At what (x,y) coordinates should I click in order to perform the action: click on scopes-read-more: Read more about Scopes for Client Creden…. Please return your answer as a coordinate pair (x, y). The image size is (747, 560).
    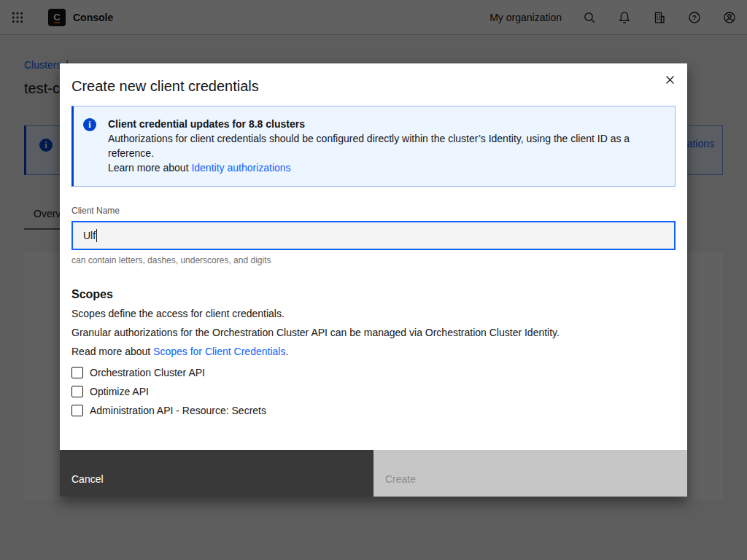
    Looking at the image, I should click on (374, 351).